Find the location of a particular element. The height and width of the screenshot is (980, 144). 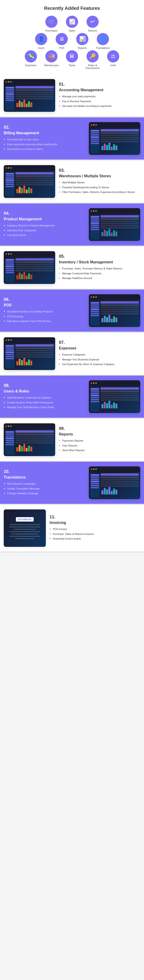

feature-text-3: 03. Warehouses / Multiple Stores Add Mul… is located at coordinates (100, 181).